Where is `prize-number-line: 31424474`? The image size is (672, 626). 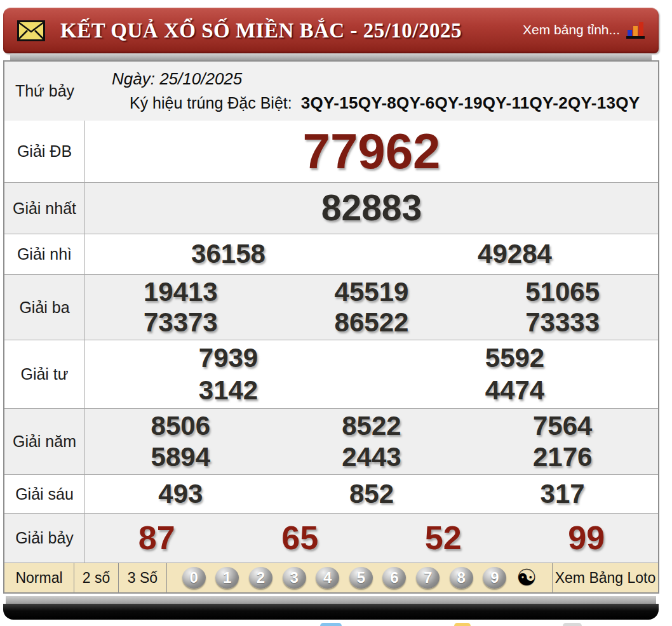 prize-number-line: 31424474 is located at coordinates (372, 390).